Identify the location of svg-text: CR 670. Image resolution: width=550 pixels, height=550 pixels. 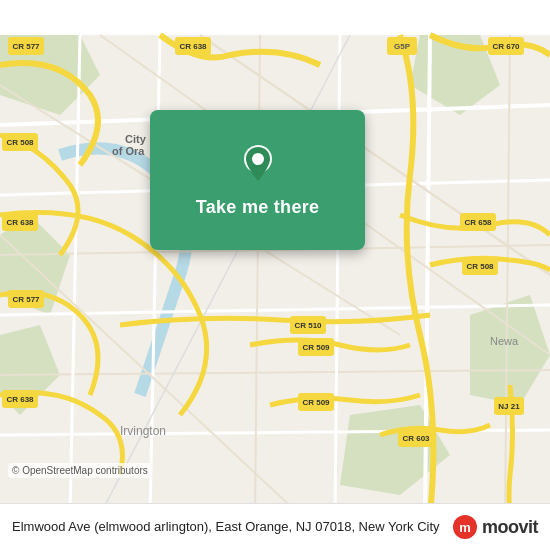
(506, 46).